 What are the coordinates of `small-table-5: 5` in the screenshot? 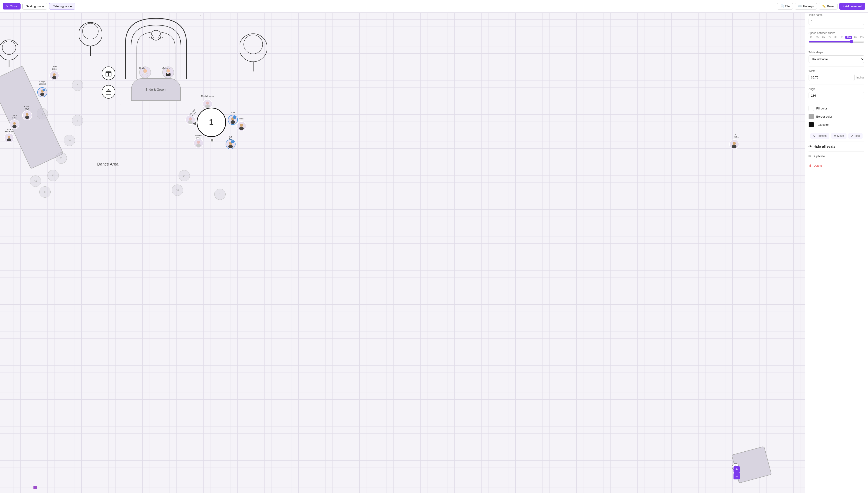 It's located at (42, 114).